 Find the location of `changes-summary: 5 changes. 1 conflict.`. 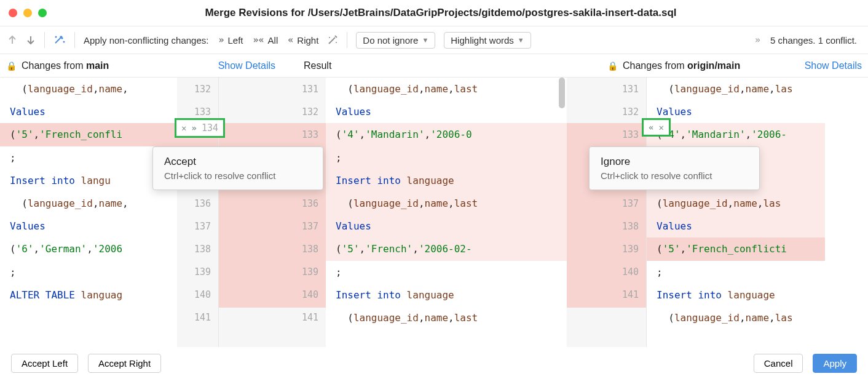

changes-summary: 5 changes. 1 conflict. is located at coordinates (815, 41).